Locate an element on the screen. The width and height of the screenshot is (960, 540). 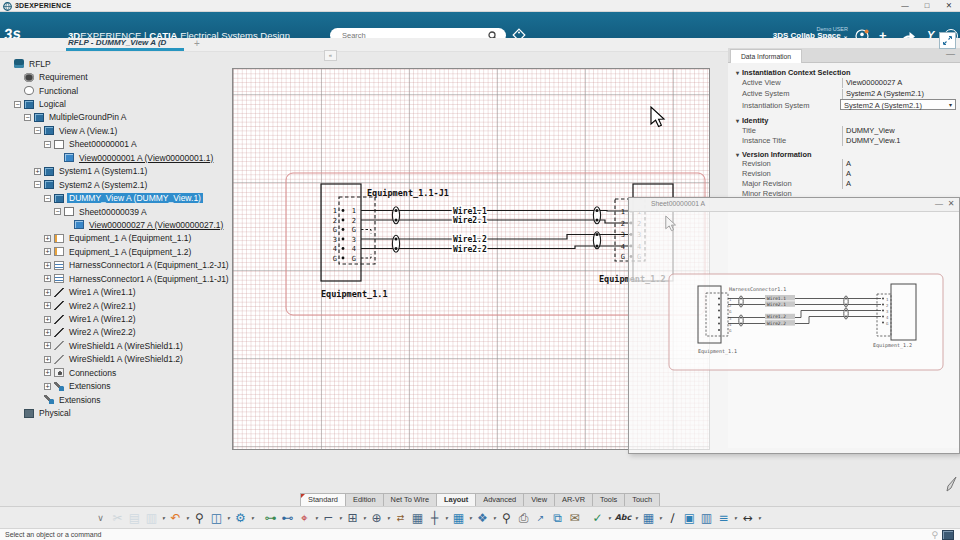
mini-connector-label: HarnessConnector1.1 is located at coordinates (758, 289).